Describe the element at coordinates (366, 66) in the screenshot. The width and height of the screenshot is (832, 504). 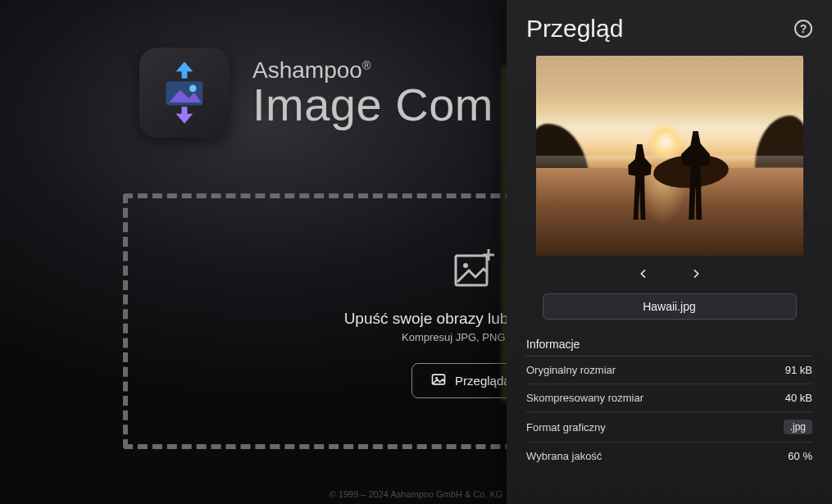
I see `registered-mark: ®` at that location.